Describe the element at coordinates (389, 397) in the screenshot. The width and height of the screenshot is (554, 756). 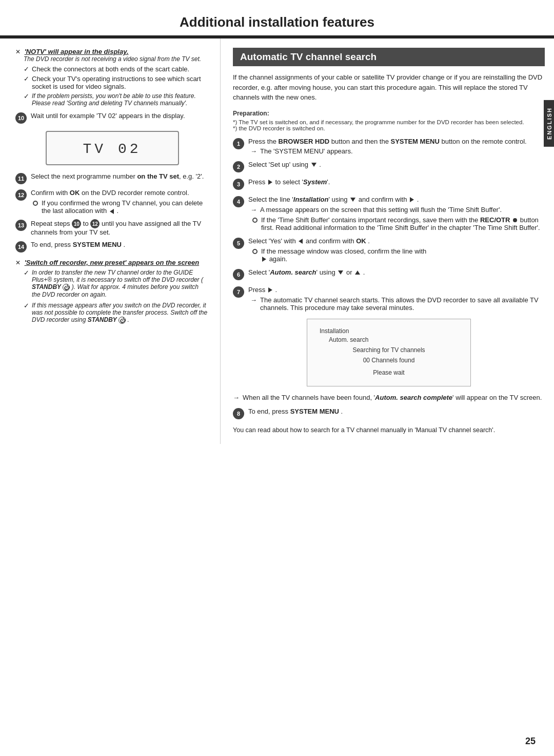
I see `final-arrow: → When all the TV channels have been fou…` at that location.